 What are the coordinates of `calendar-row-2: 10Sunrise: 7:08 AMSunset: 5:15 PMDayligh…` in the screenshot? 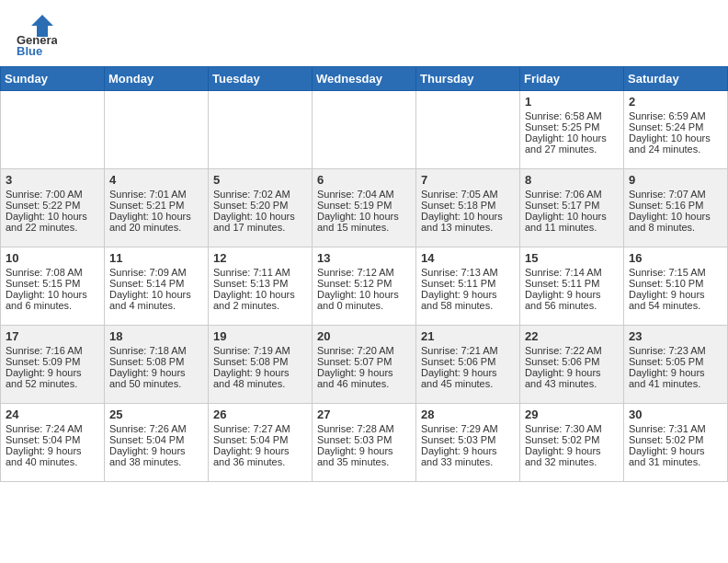 It's located at (364, 287).